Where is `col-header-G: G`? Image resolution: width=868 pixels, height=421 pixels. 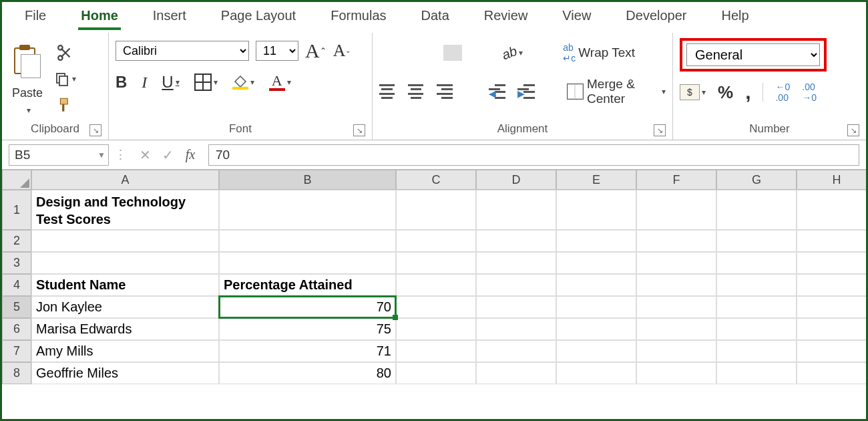
col-header-G: G is located at coordinates (756, 180).